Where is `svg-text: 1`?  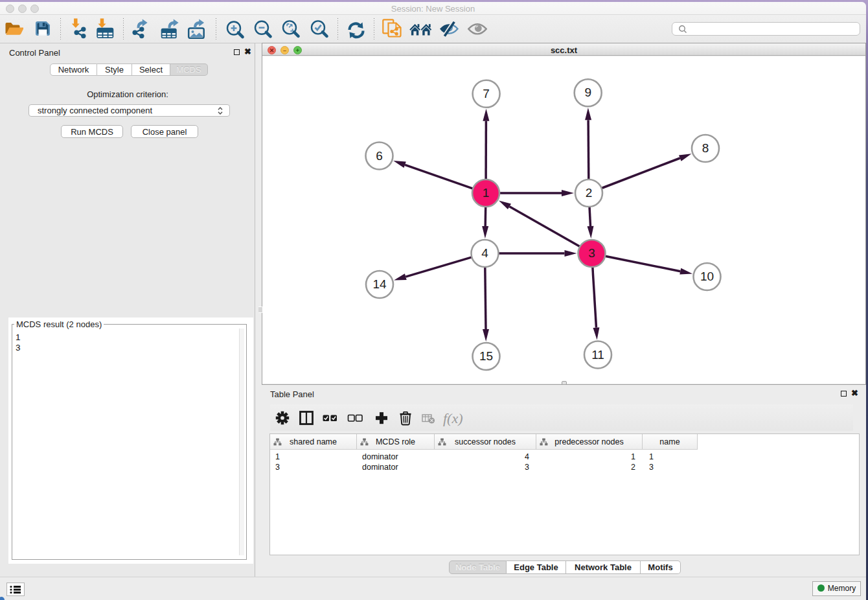 svg-text: 1 is located at coordinates (486, 193).